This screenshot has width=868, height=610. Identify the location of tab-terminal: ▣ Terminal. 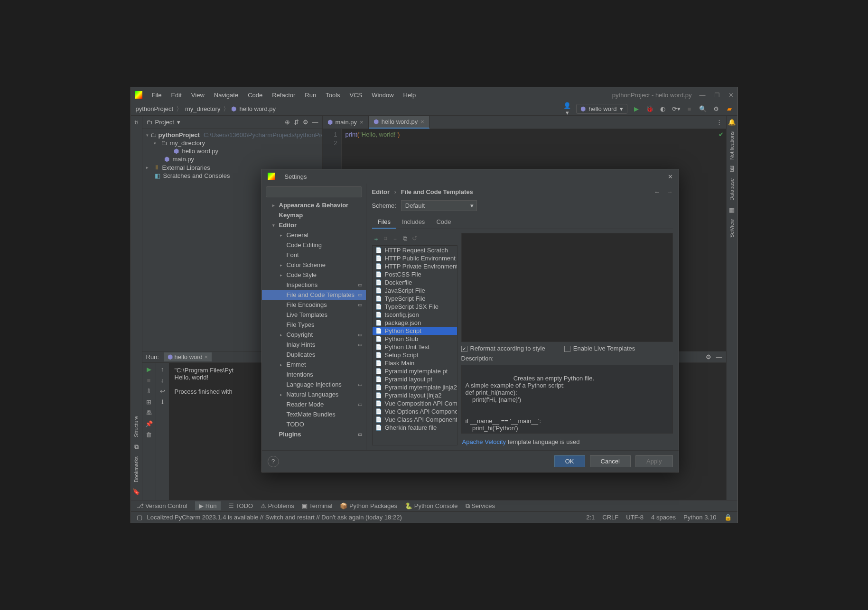
(317, 506).